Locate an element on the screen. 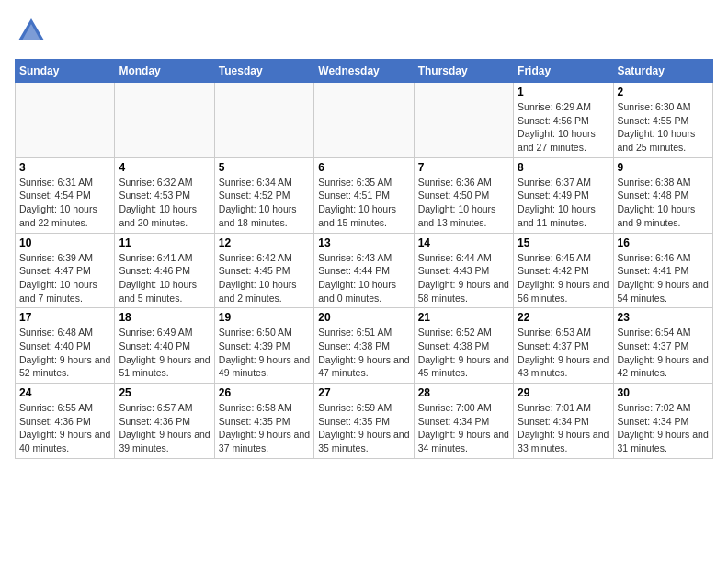 This screenshot has width=728, height=563. calendar-cell: 24Sunrise: 6:55 AM Sunset: 4:36 PM Dayli… is located at coordinates (65, 421).